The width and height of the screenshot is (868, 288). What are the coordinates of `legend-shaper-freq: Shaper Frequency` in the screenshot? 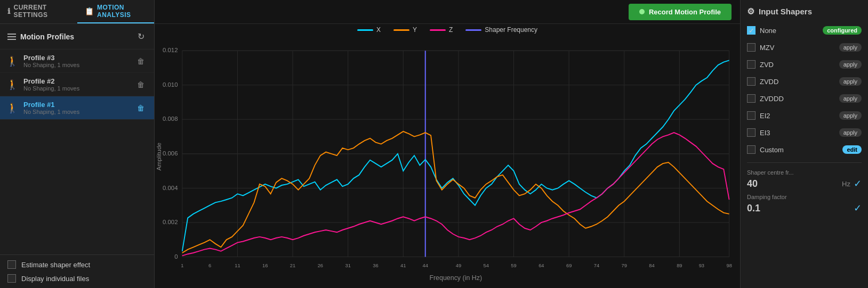 It's located at (501, 30).